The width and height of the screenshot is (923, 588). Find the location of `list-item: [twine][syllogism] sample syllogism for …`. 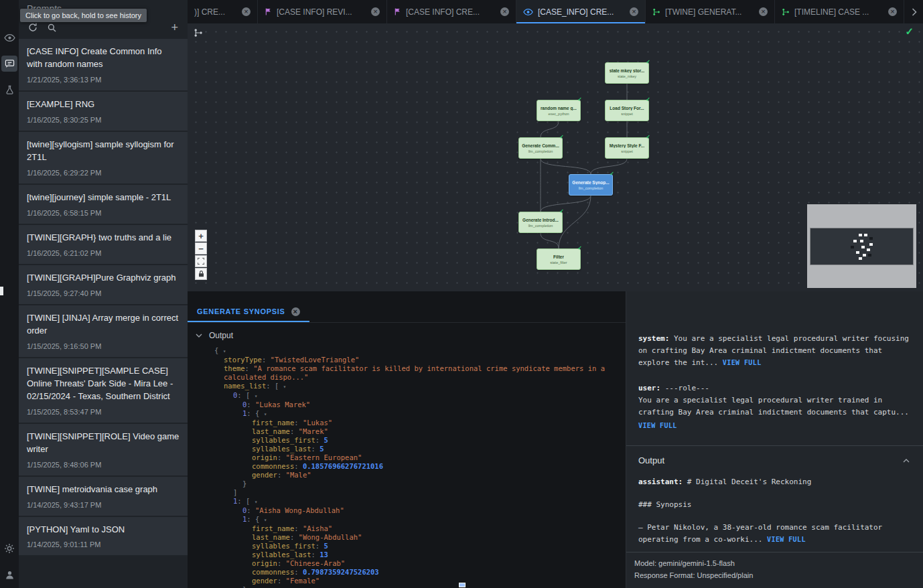

list-item: [twine][syllogism] sample syllogism for … is located at coordinates (103, 158).